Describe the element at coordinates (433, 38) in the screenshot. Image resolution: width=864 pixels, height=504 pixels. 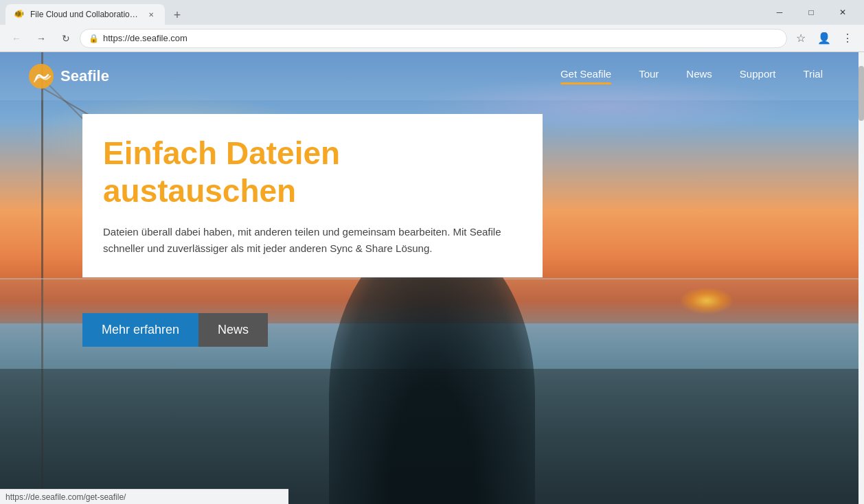
I see `url-bar: 🔒 https://de.seafile.com` at that location.